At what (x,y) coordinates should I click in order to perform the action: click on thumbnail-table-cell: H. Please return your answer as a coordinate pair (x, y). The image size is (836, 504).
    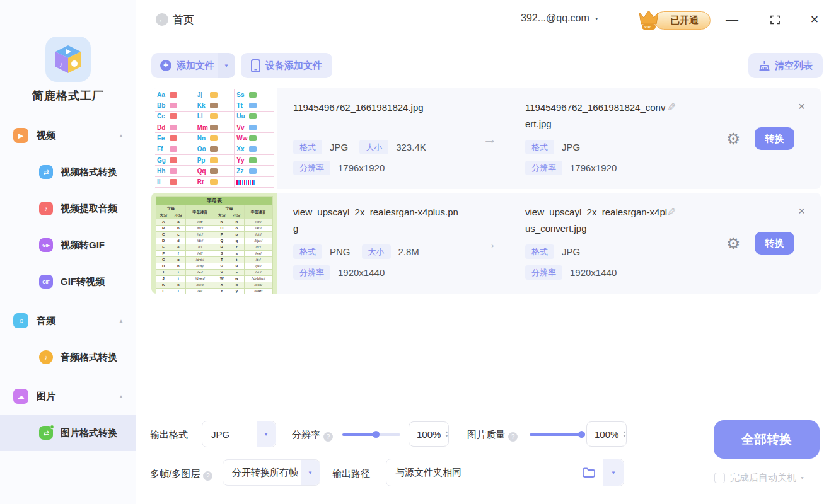
    Looking at the image, I should click on (164, 266).